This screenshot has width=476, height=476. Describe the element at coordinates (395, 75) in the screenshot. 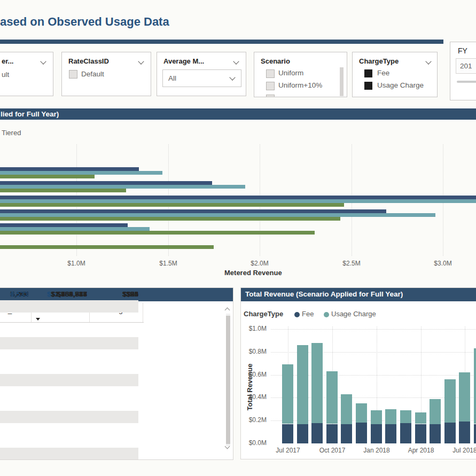

I see `chargetype-slicer: ChargeType Fee Usage Charge` at that location.